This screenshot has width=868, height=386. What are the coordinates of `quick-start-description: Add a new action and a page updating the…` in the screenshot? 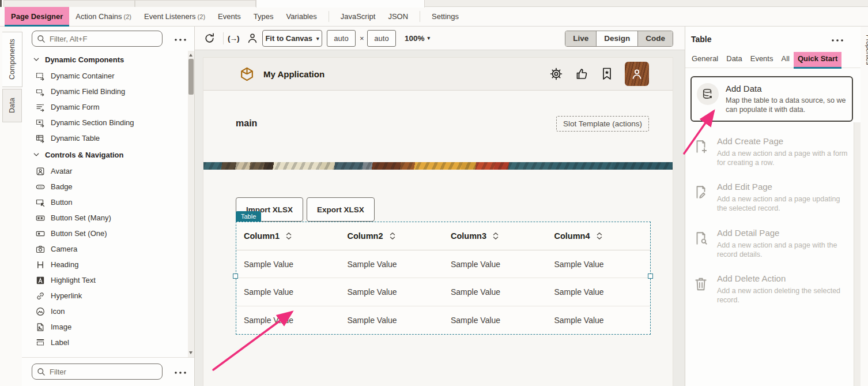 It's located at (784, 204).